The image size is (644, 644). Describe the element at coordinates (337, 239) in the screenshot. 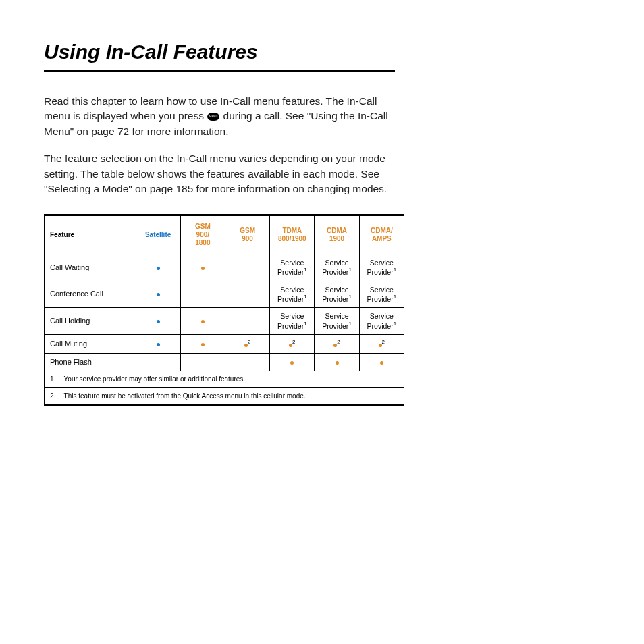

I see `th-text: 1900` at that location.